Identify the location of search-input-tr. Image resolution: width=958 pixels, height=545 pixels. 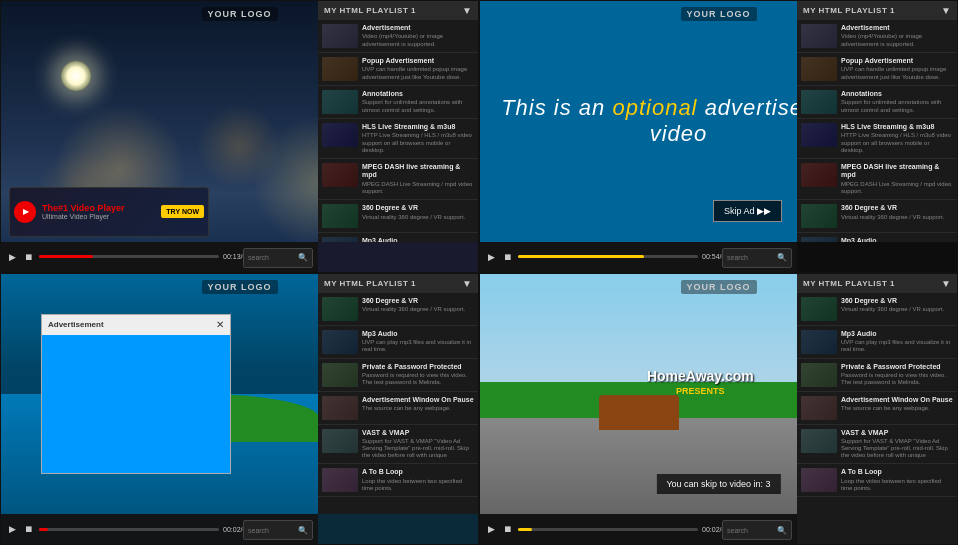
(752, 258).